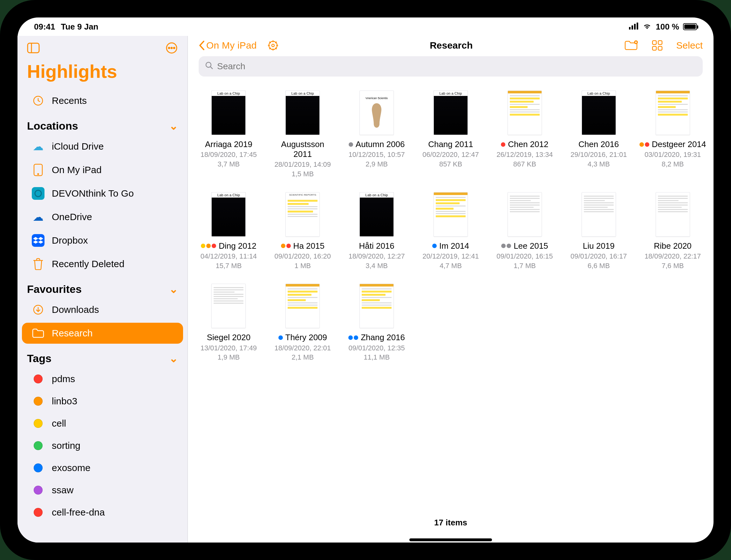  Describe the element at coordinates (383, 337) in the screenshot. I see `file-name: Zhang 2016` at that location.